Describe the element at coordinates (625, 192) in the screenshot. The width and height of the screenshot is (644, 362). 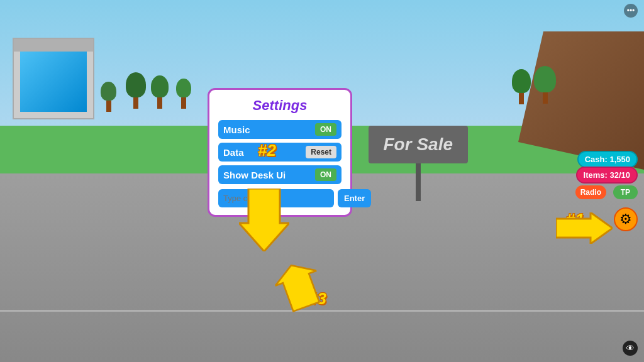
I see `hud-tp-button: TP` at that location.